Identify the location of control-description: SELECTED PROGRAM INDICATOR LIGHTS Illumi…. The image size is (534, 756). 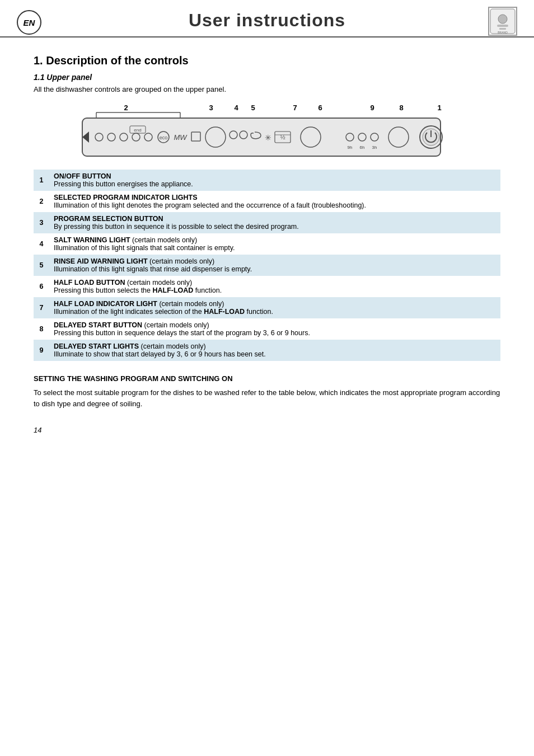
(275, 201).